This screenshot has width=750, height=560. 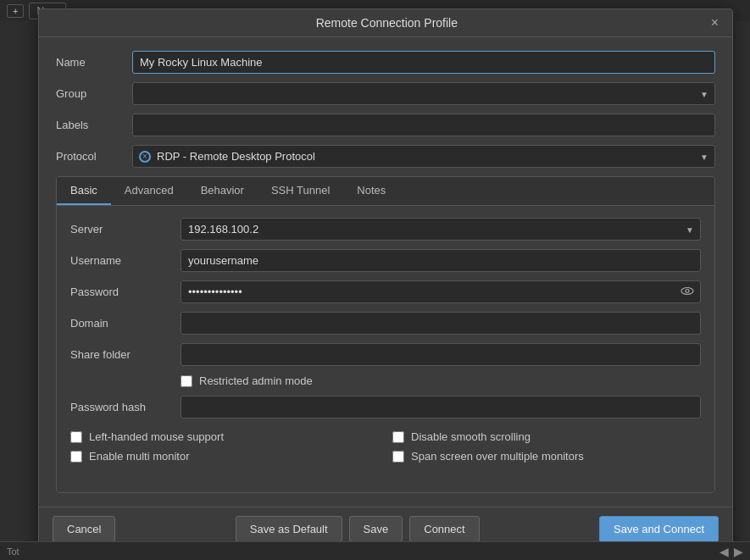 What do you see at coordinates (386, 93) in the screenshot?
I see `group-row: Group ▼` at bounding box center [386, 93].